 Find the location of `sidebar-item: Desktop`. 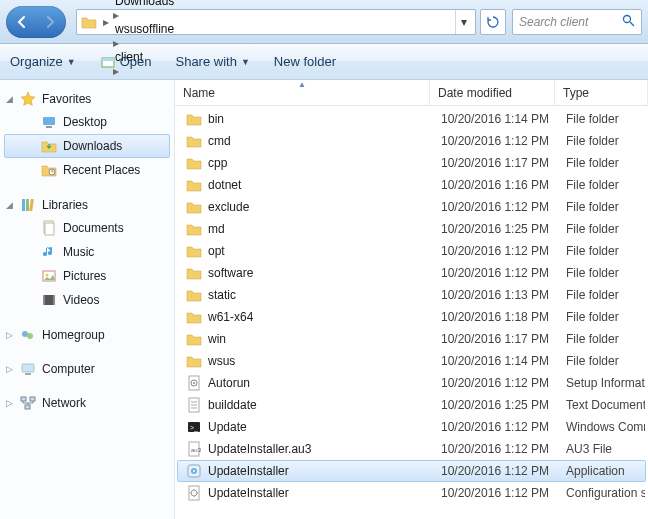

sidebar-item: Desktop is located at coordinates (87, 122).